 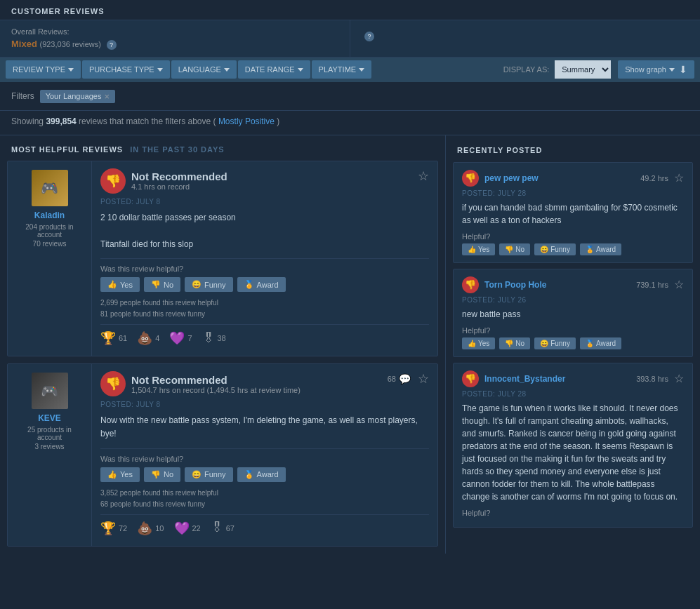 I want to click on showing-prefix: Showing, so click(x=27, y=121).